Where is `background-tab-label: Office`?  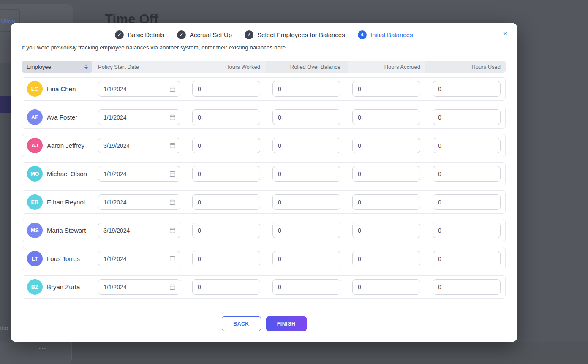 background-tab-label: Office is located at coordinates (8, 21).